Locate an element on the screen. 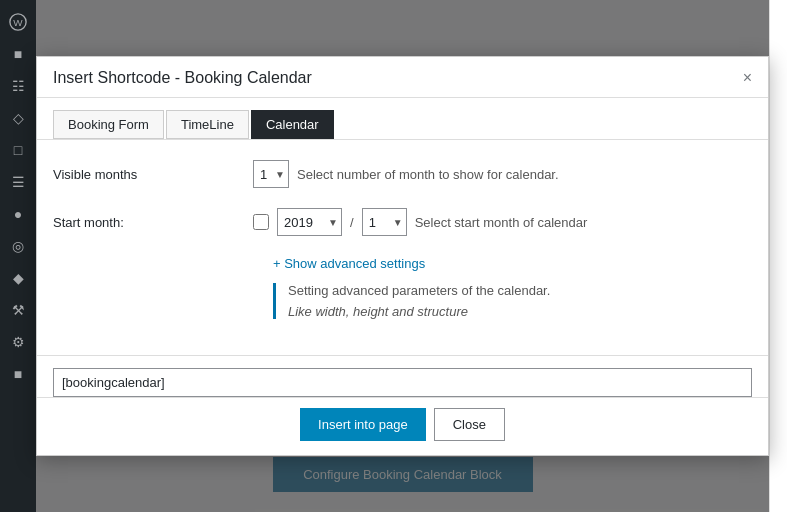 This screenshot has height=512, width=787. shortcode-input is located at coordinates (402, 382).